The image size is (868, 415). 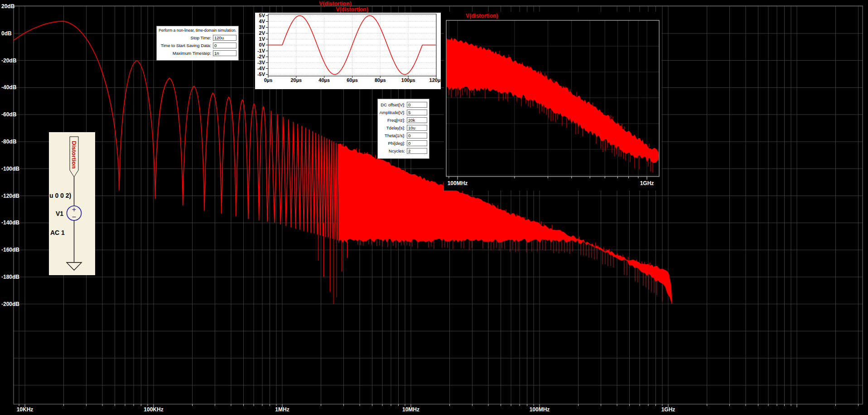 I want to click on amplitude-input: 5, so click(x=417, y=112).